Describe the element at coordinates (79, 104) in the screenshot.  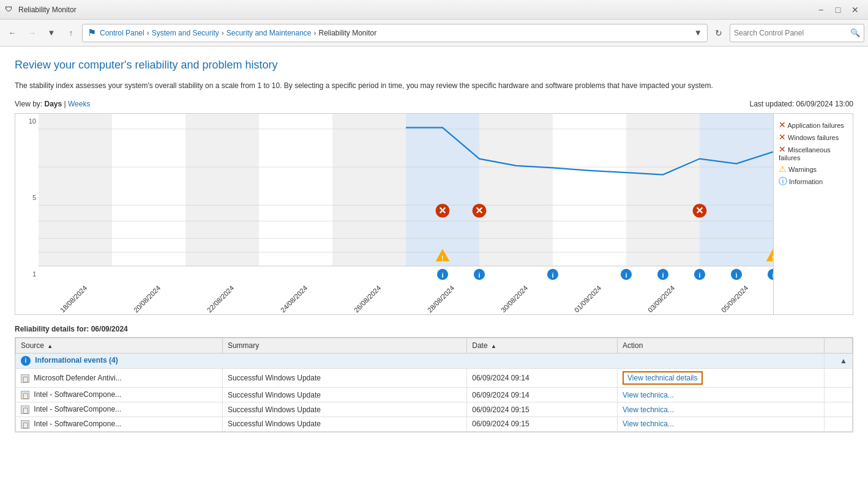
I see `view-by-weeks: Weeks` at that location.